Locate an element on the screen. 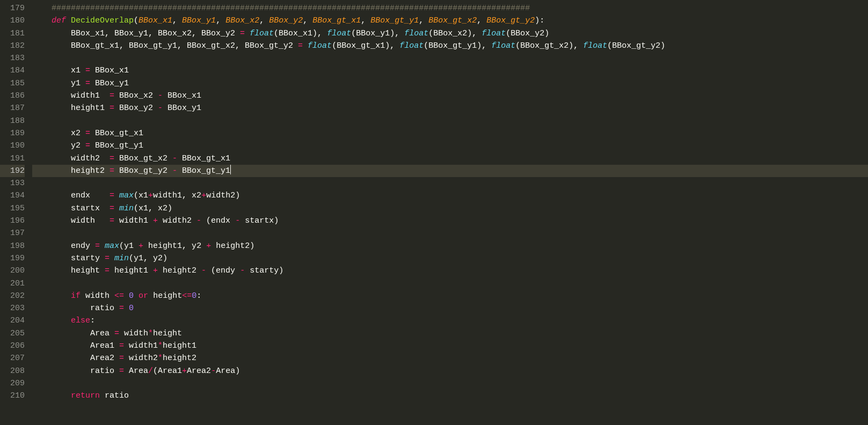  code-token: width is located at coordinates (98, 296).